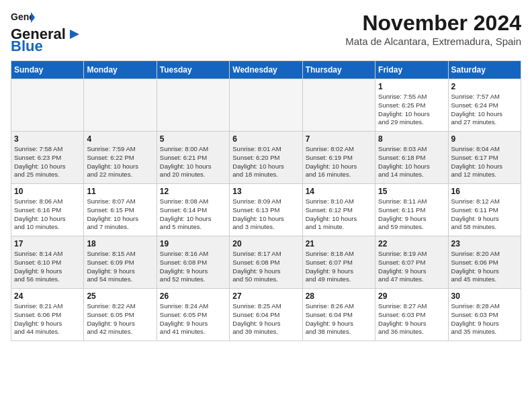 The height and width of the screenshot is (411, 532). Describe the element at coordinates (485, 267) in the screenshot. I see `day-info: Sunrise: 8:20 AMSunset: 6:06 PMDaylight:…` at that location.